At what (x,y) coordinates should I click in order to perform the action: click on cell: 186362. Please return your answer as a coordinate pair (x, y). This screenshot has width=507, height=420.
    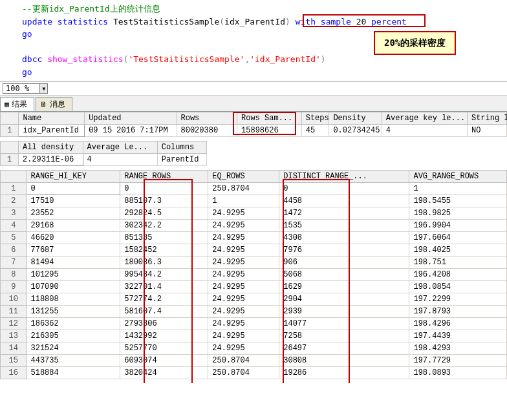
    Looking at the image, I should click on (74, 324).